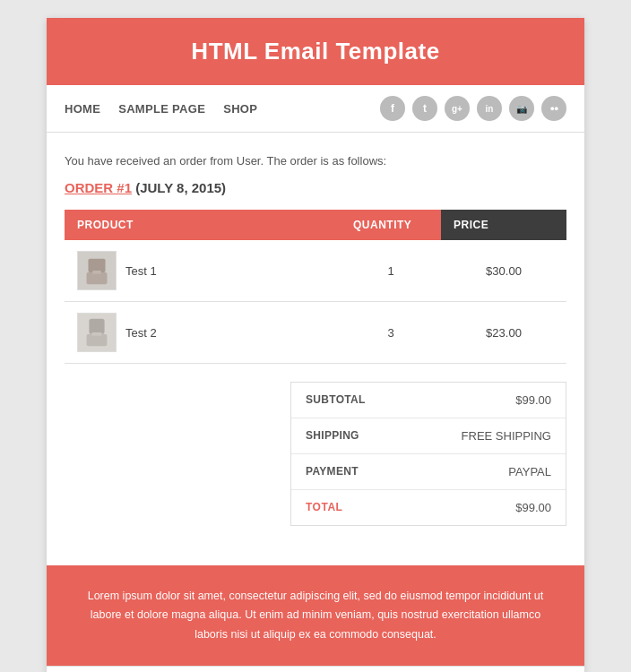 This screenshot has width=631, height=672. I want to click on nav-sample-page: SAMPLE PAGE, so click(161, 109).